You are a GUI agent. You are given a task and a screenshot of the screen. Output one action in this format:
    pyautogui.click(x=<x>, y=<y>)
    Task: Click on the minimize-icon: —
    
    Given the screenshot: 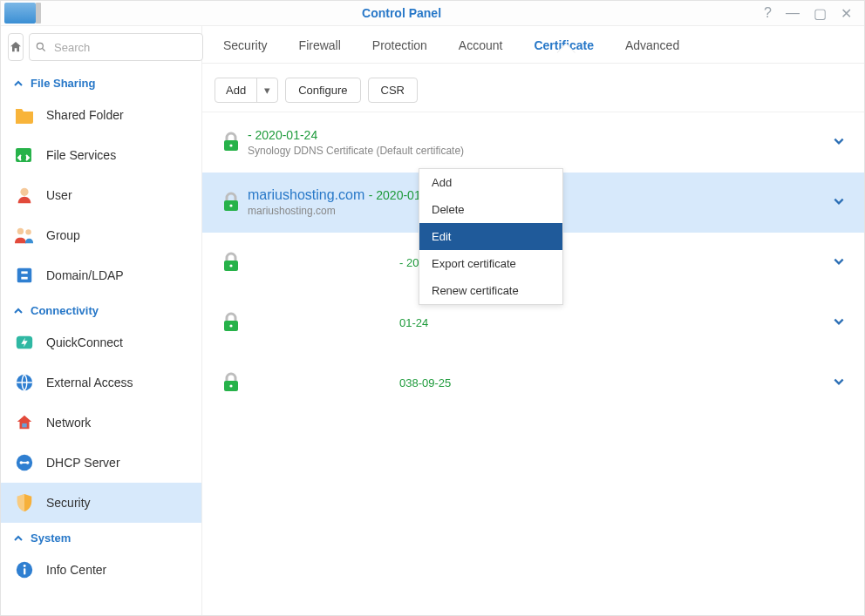 What is the action you would take?
    pyautogui.click(x=793, y=14)
    